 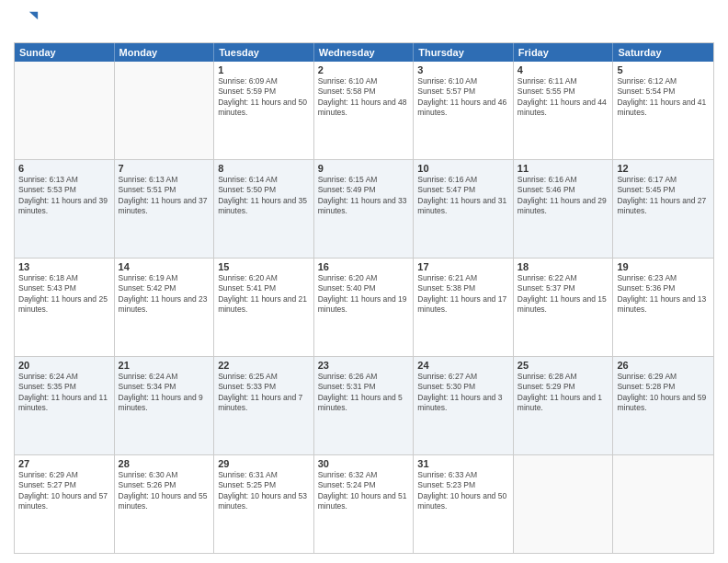 I want to click on day-number: 23, so click(x=364, y=365).